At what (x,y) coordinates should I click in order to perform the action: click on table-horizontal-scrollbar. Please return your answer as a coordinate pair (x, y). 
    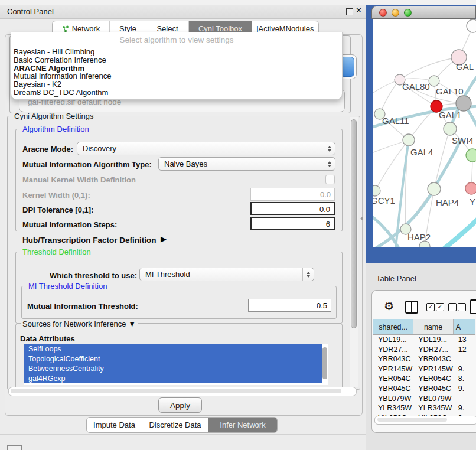
    Looking at the image, I should click on (425, 420).